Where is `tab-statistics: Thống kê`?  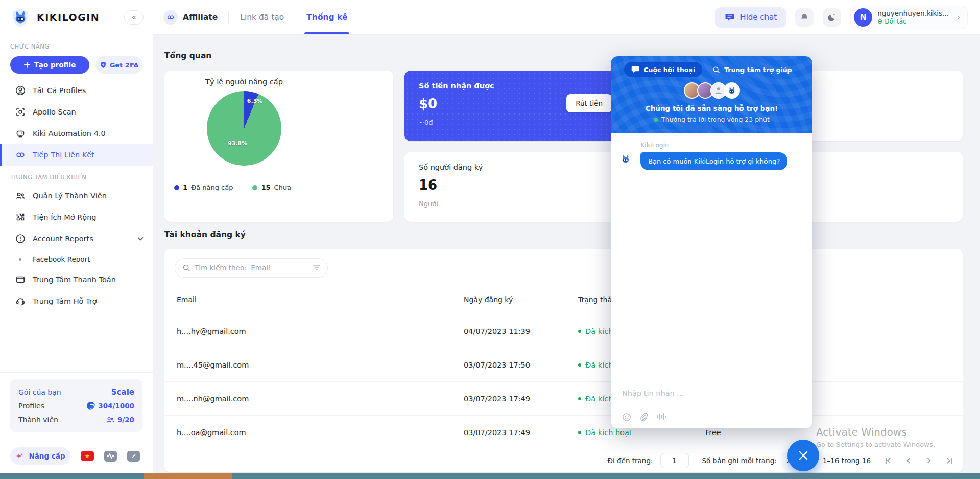 tab-statistics: Thống kê is located at coordinates (327, 17).